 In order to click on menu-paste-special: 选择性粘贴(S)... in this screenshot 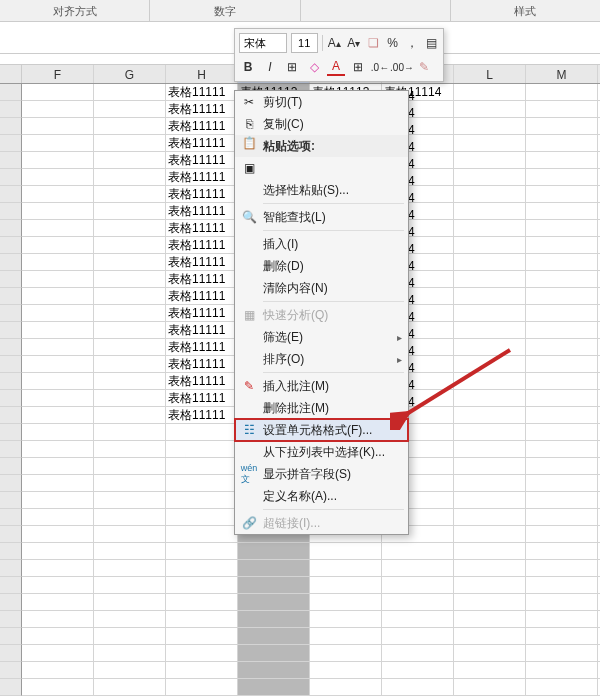, I will do `click(322, 190)`.